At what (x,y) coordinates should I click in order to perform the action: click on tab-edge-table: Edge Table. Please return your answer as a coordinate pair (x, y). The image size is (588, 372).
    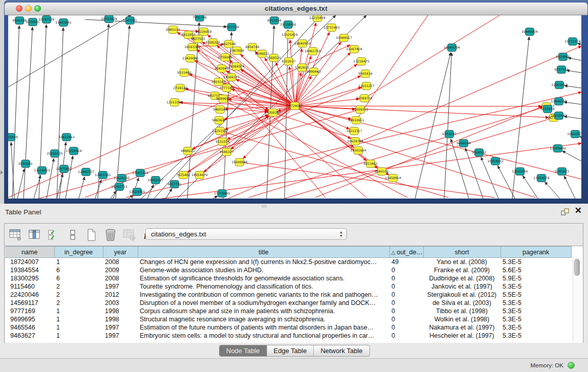
    Looking at the image, I should click on (290, 351).